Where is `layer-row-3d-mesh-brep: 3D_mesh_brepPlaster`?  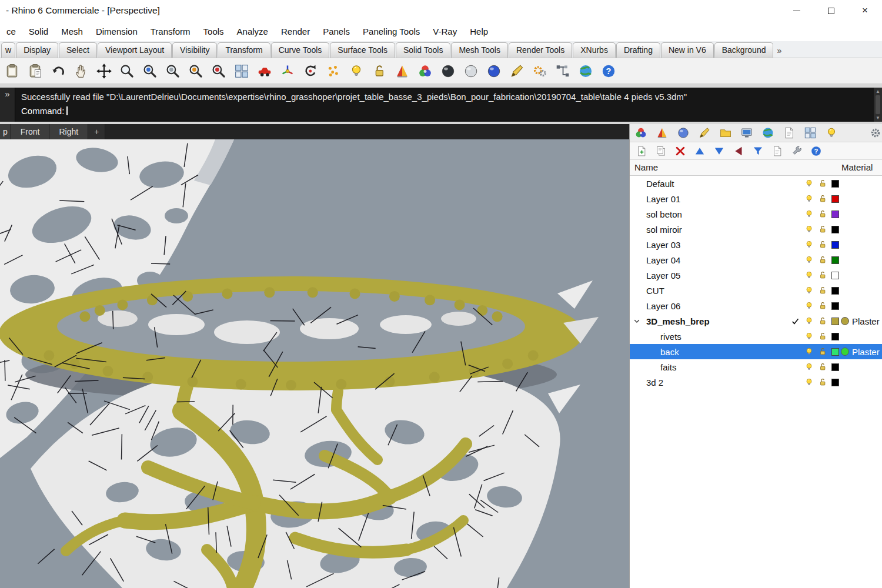
layer-row-3d-mesh-brep: 3D_mesh_brepPlaster is located at coordinates (756, 321).